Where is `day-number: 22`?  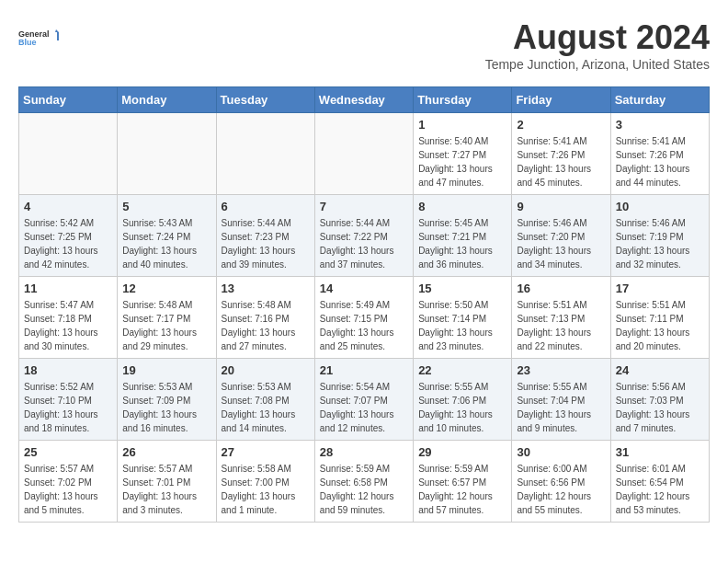
day-number: 22 is located at coordinates (462, 370).